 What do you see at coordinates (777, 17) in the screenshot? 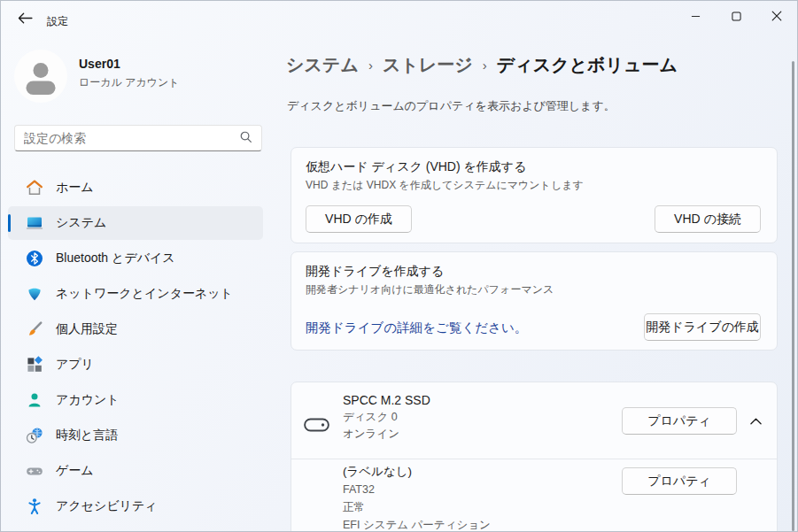
I see `close-button` at bounding box center [777, 17].